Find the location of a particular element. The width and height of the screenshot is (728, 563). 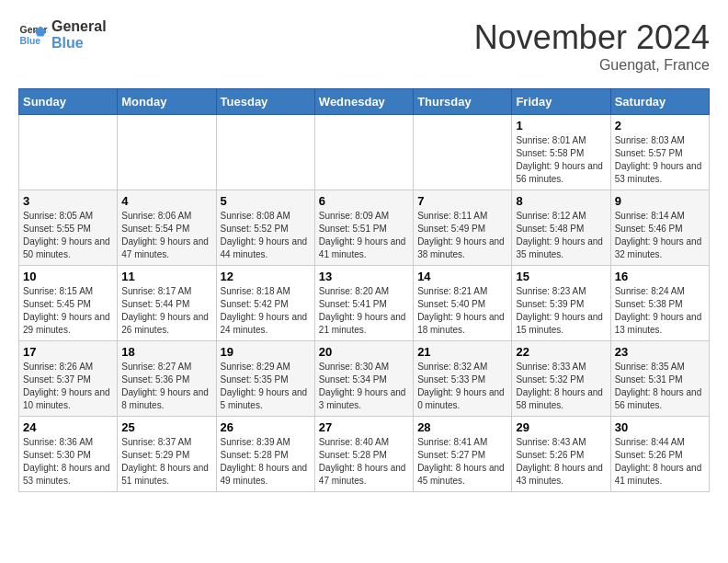

day-info: Sunrise: 8:29 AMSunset: 5:35 PMDaylight:… is located at coordinates (266, 386).